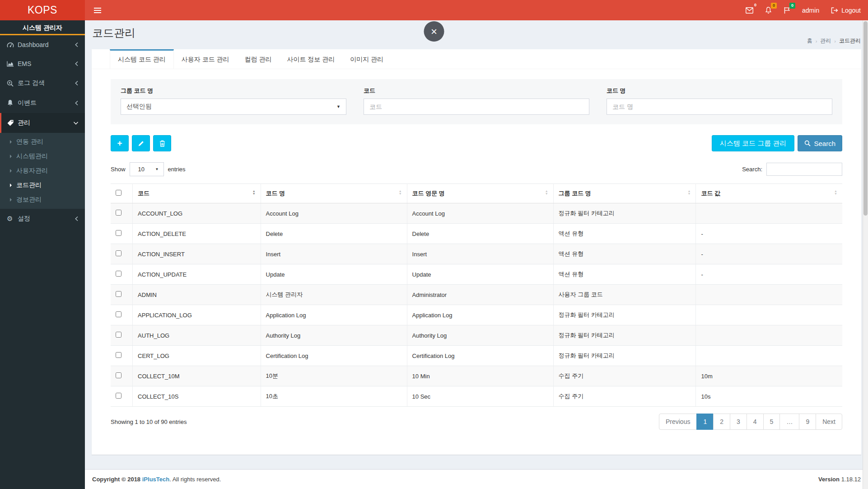 The image size is (868, 489). What do you see at coordinates (792, 5) in the screenshot?
I see `flags-badge: 0` at bounding box center [792, 5].